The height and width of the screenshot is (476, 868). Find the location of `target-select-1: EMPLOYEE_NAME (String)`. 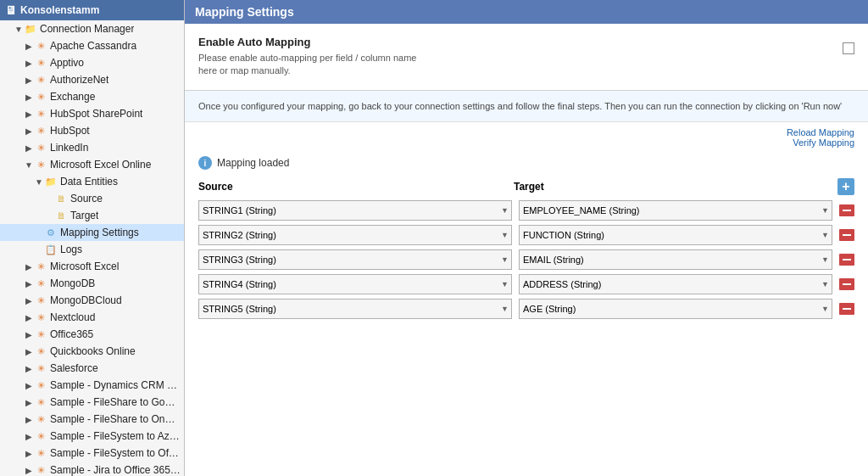

target-select-1: EMPLOYEE_NAME (String) is located at coordinates (676, 210).